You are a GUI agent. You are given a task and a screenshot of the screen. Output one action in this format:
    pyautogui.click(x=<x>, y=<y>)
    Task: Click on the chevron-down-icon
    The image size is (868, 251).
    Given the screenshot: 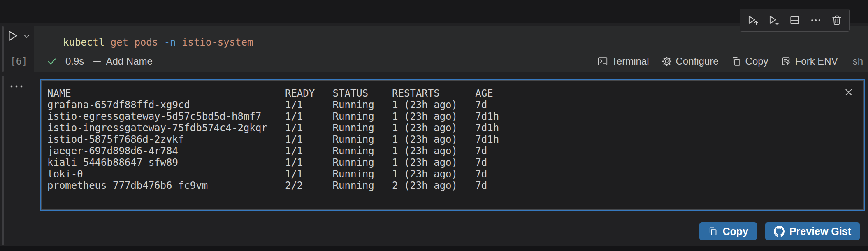 What is the action you would take?
    pyautogui.click(x=27, y=36)
    